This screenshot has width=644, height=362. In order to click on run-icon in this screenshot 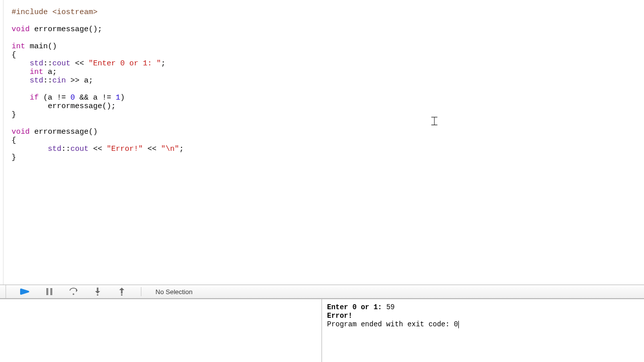, I will do `click(25, 292)`.